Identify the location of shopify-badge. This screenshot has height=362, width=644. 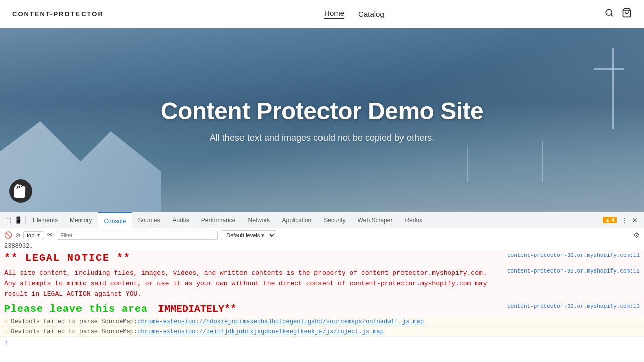
(21, 191).